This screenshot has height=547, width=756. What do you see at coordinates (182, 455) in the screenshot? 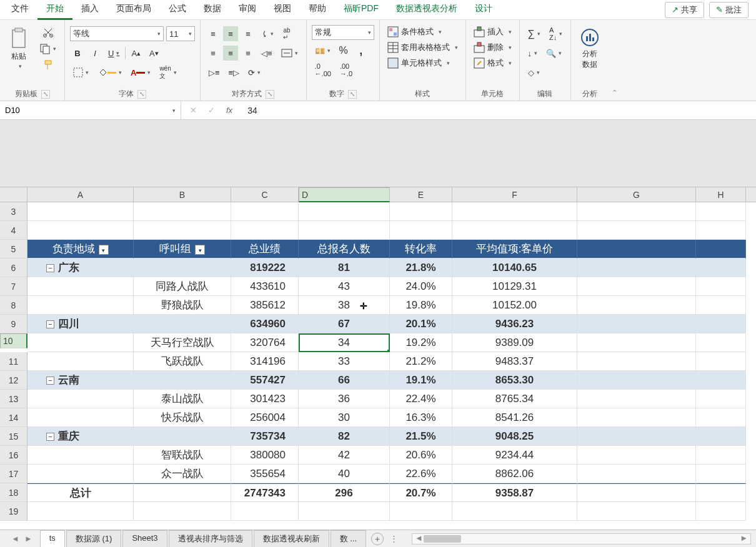
I see `cell-B16: 智联战队` at bounding box center [182, 455].